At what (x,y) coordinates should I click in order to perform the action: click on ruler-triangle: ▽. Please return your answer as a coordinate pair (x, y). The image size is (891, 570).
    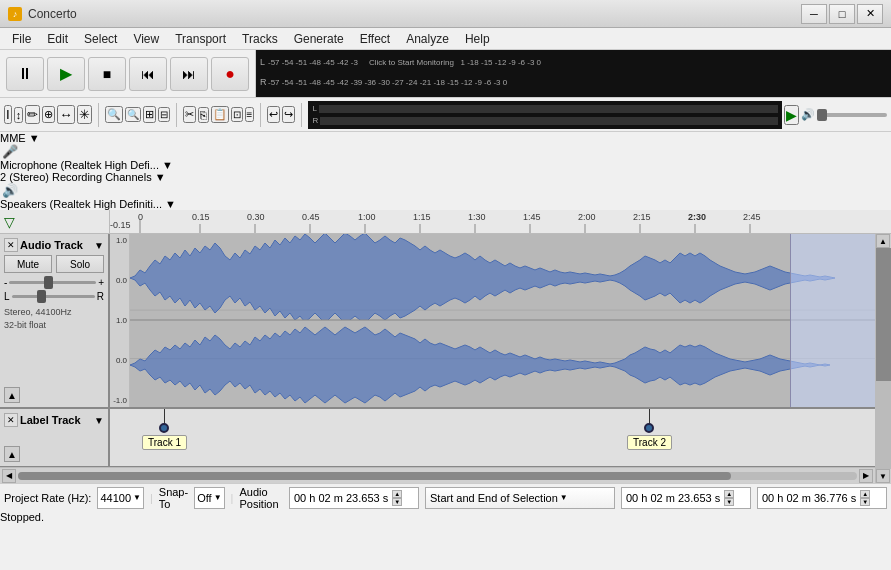
    Looking at the image, I should click on (10, 222).